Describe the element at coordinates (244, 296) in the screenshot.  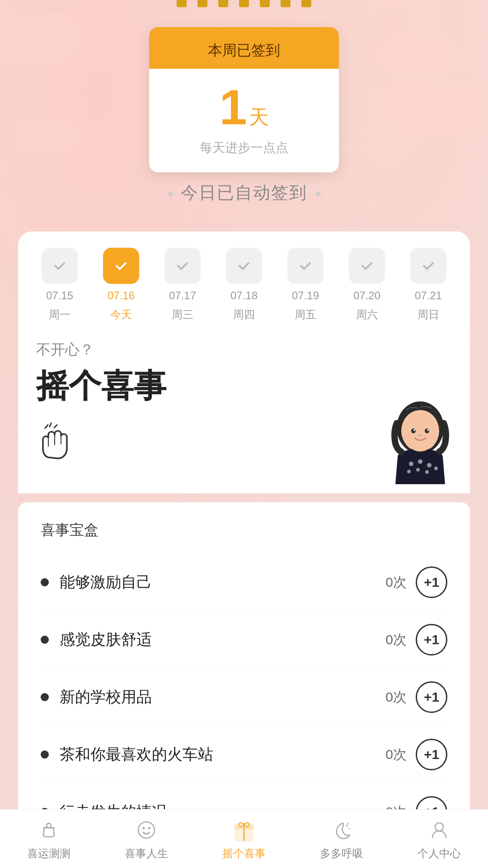
I see `day-date-thu: 07.18` at that location.